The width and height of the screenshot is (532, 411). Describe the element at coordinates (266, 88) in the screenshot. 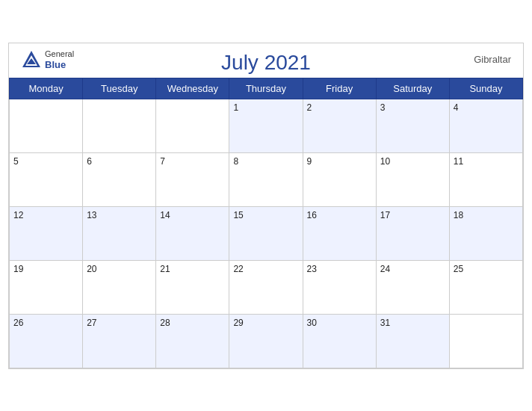

I see `header-thursday: Thursday` at that location.